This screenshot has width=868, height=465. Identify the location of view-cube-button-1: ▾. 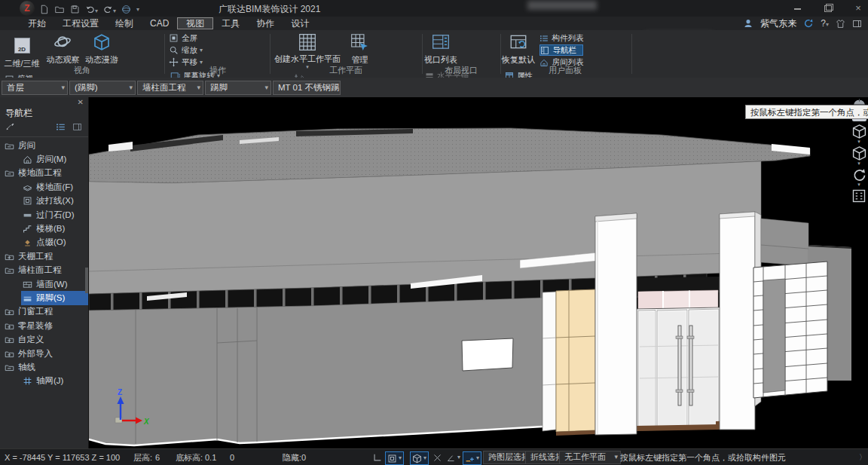
(859, 133).